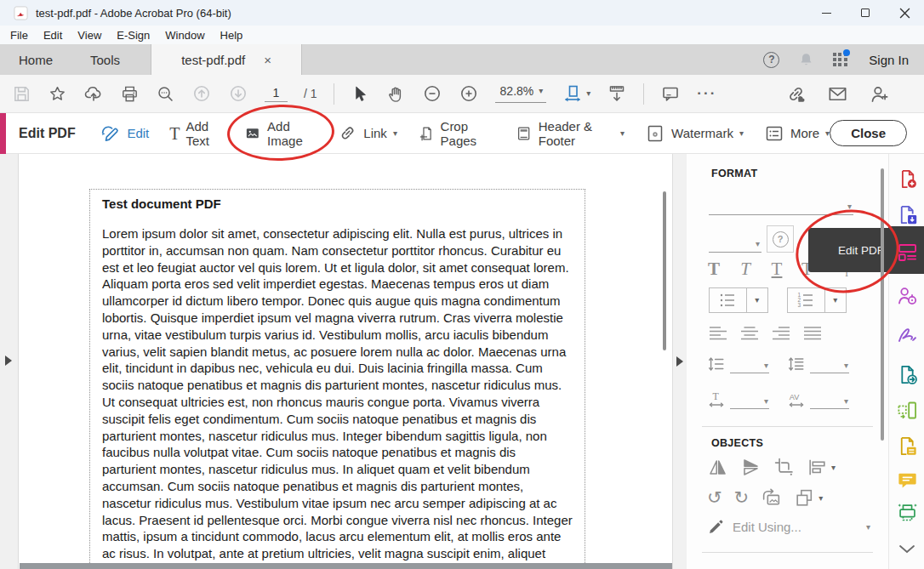 This screenshot has width=924, height=569. Describe the element at coordinates (796, 400) in the screenshot. I see `character-spacing-icon: AV` at that location.